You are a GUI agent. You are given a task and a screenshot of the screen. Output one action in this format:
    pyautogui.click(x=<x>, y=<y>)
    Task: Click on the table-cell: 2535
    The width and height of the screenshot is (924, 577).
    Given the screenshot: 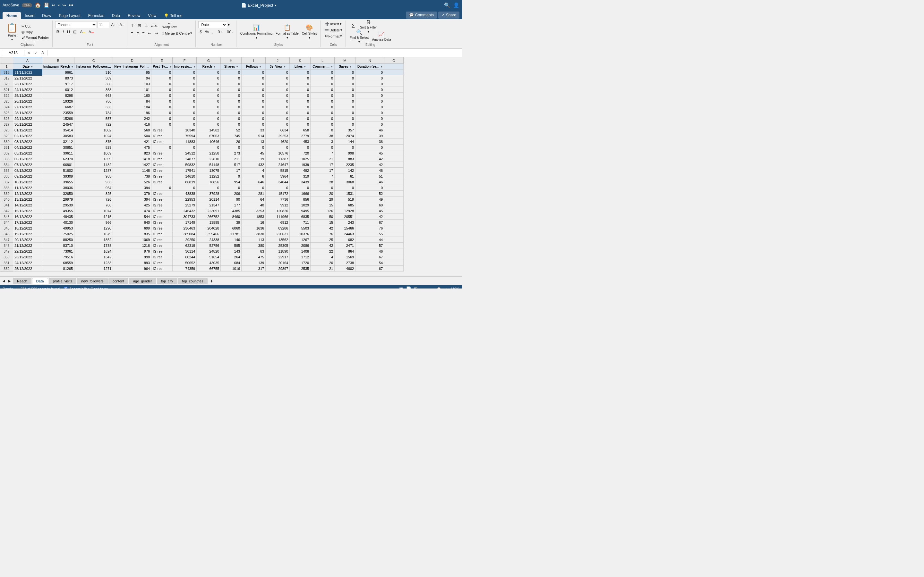 What is the action you would take?
    pyautogui.click(x=300, y=269)
    